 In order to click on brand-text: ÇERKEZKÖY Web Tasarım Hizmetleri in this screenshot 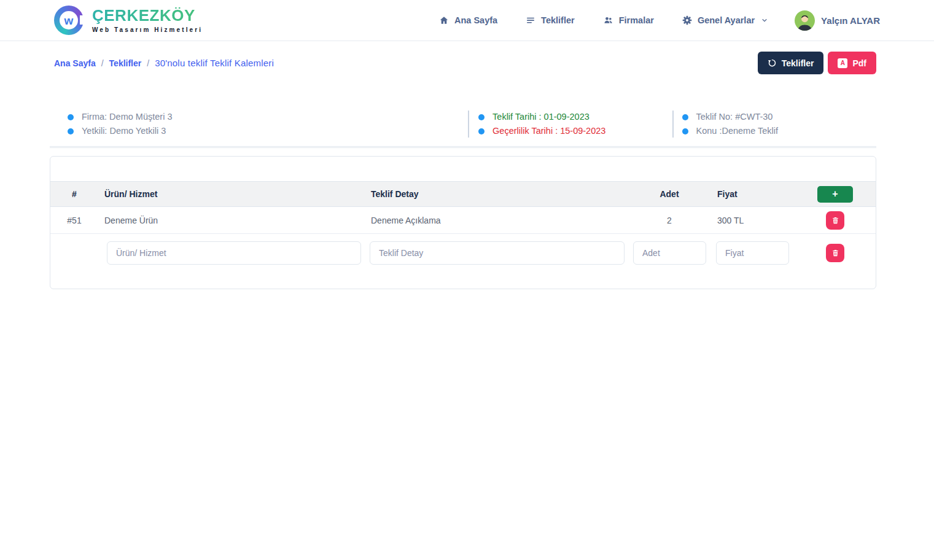, I will do `click(147, 20)`.